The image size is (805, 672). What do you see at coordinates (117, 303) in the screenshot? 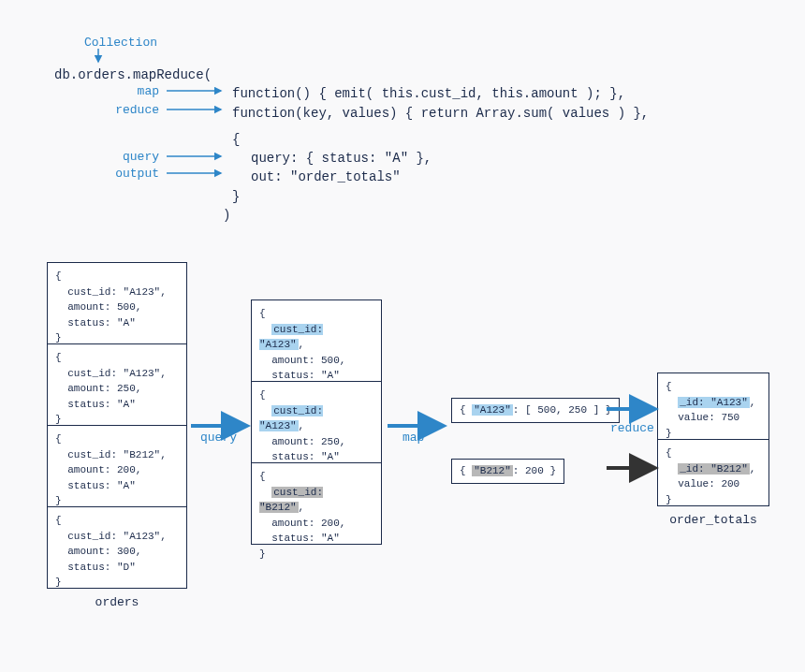
I see `orders-doc-0: { cust_id: "A123", amount: 500, status: …` at bounding box center [117, 303].